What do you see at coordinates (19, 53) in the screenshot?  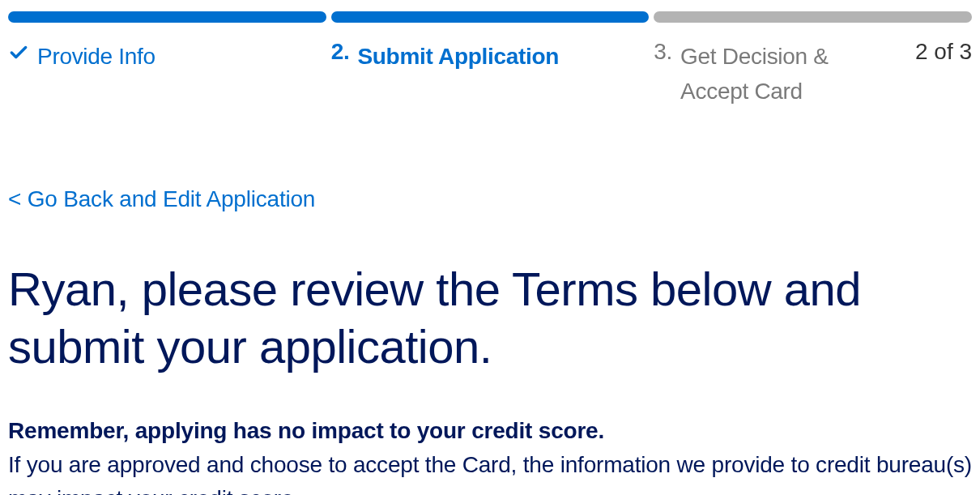 I see `check-icon` at bounding box center [19, 53].